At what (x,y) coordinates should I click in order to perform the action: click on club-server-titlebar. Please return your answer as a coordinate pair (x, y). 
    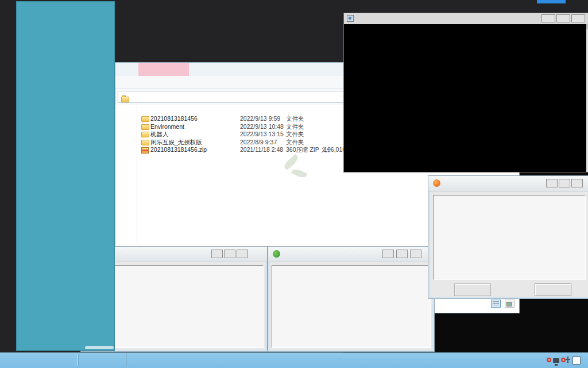
    Looking at the image, I should click on (508, 184).